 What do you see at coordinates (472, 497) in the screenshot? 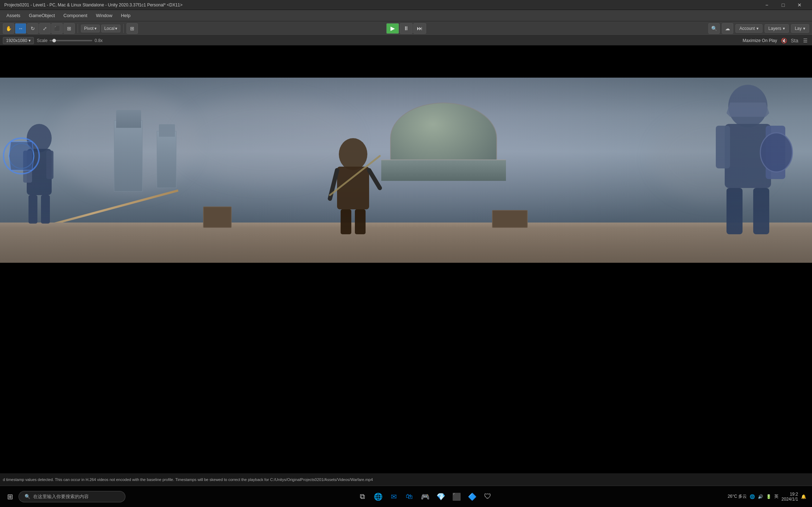
I see `taskbar-app1-icon: 🔷` at bounding box center [472, 497].